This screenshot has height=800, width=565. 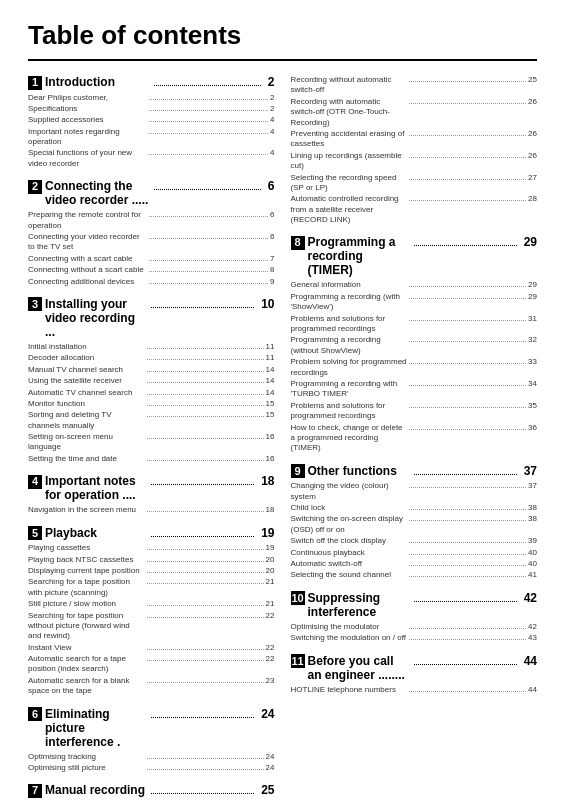 I want to click on entry-page: 41, so click(x=532, y=575).